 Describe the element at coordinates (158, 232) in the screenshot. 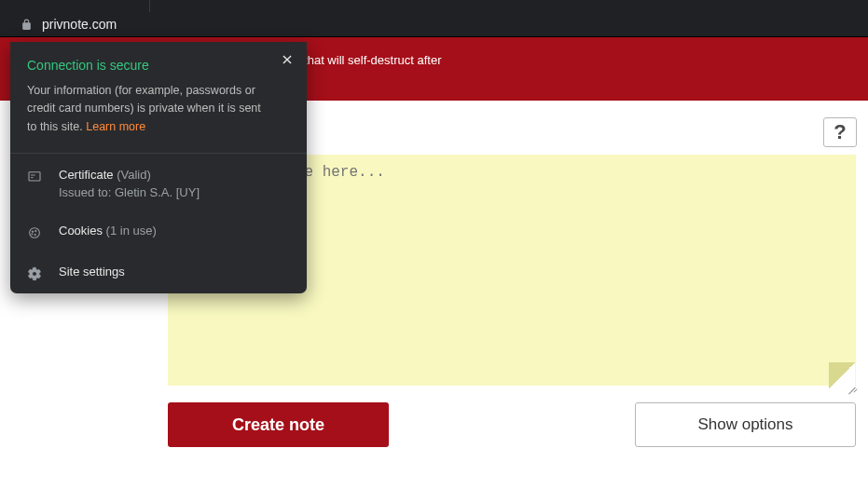

I see `cookies-row: Cookies (1 in use)` at that location.